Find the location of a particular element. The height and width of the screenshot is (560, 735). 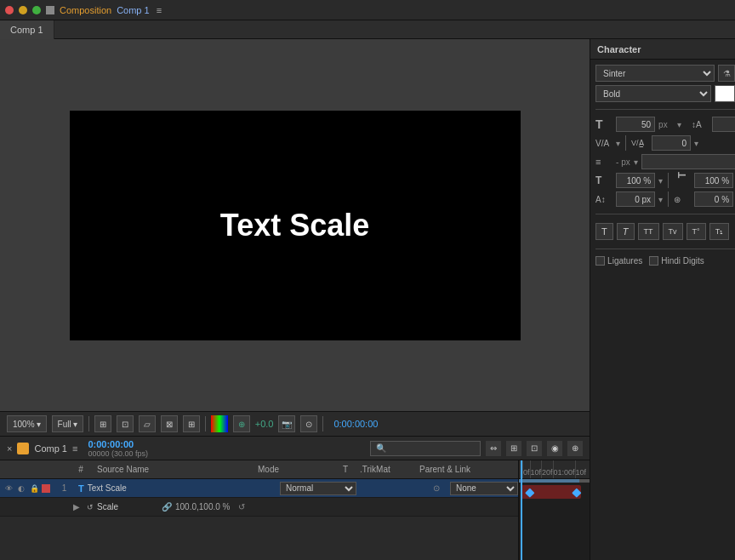

baseline-divider is located at coordinates (669, 199).